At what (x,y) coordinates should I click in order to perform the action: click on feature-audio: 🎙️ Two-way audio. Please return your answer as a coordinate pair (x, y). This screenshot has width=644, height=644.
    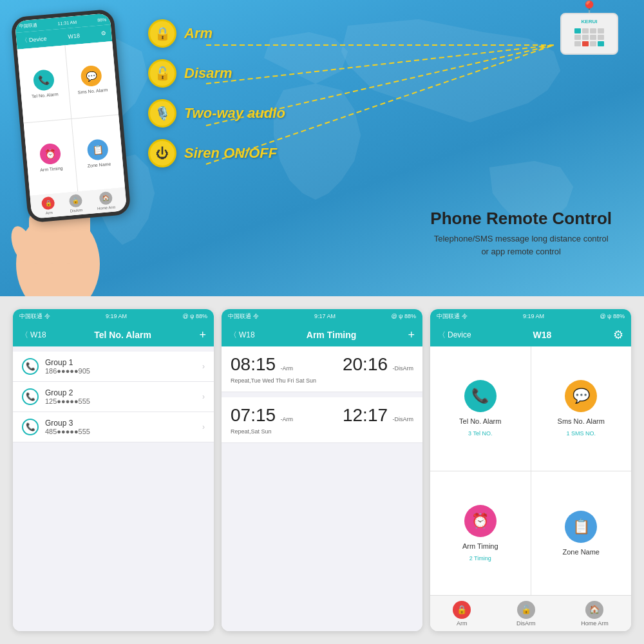
    Looking at the image, I should click on (216, 113).